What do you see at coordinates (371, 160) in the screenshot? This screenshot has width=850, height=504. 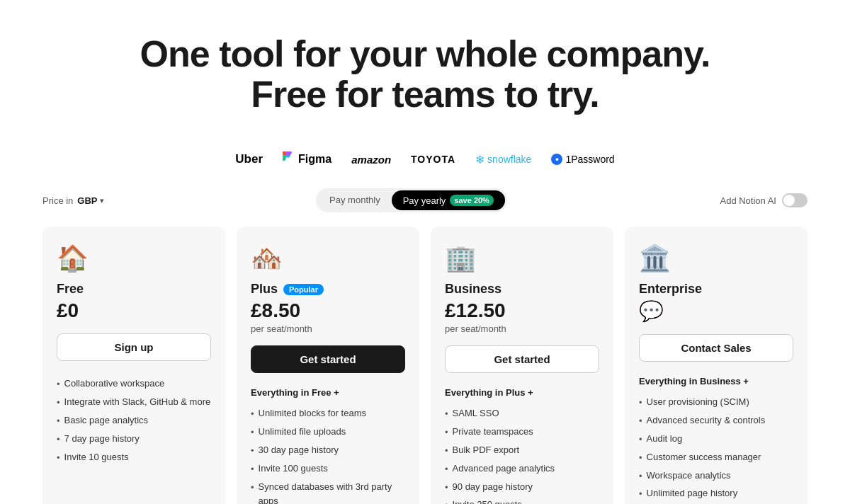 I see `logo-amazon: amazon` at bounding box center [371, 160].